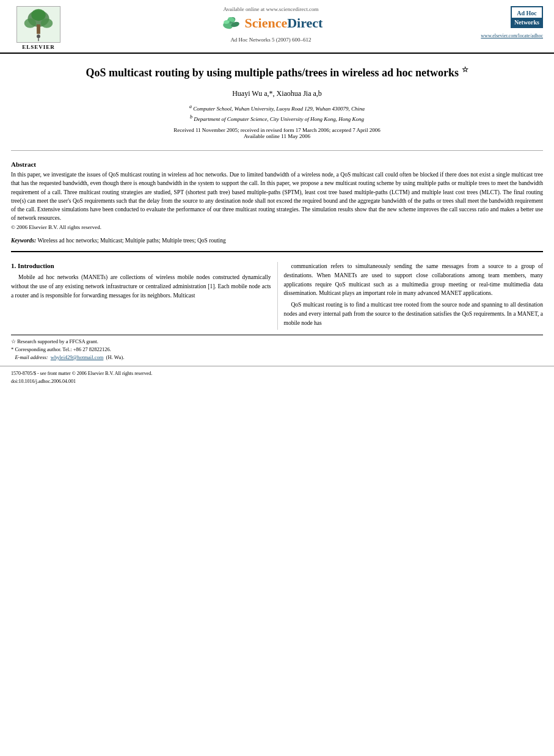 Image resolution: width=554 pixels, height=756 pixels. I want to click on footnote-corresponding: * Corresponding author. Tel.: +86 27 828…, so click(277, 349).